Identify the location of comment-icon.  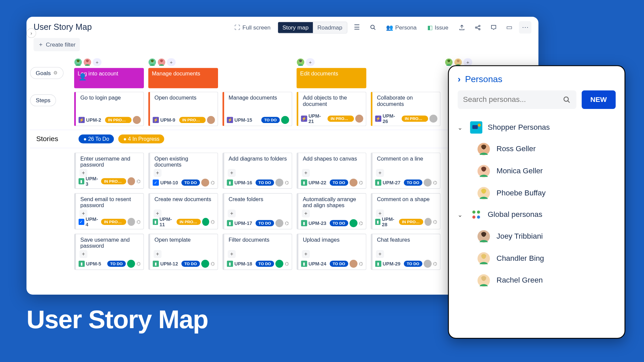
(494, 27).